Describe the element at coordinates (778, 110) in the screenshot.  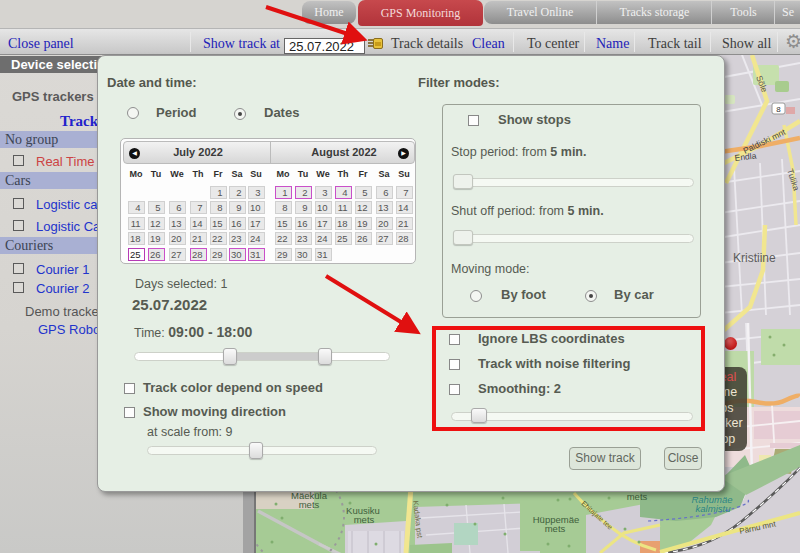
I see `svg-text: 8` at that location.